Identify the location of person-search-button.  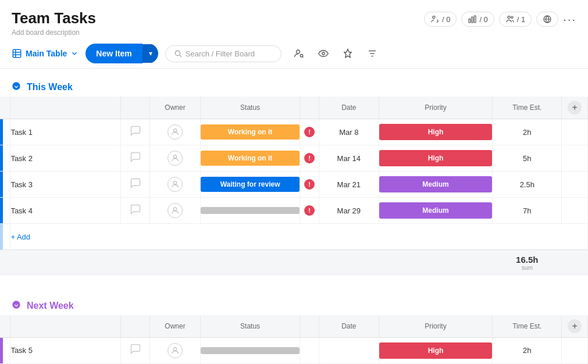
(299, 53).